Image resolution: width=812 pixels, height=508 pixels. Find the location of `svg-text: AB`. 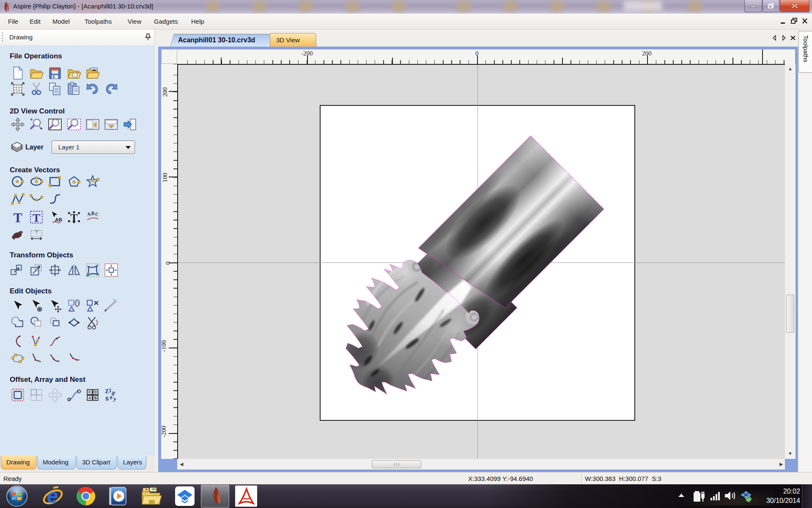

svg-text: AB is located at coordinates (58, 219).